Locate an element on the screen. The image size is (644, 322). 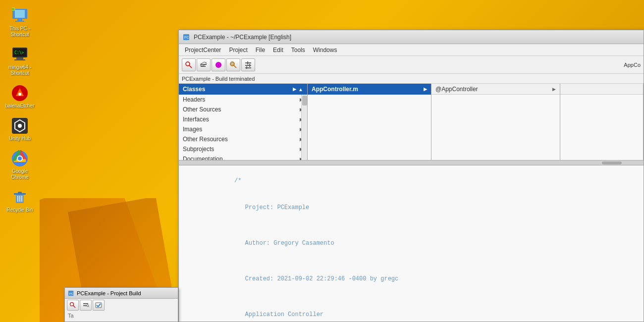
mini-title-text: PCExample - Project Build is located at coordinates (109, 293).